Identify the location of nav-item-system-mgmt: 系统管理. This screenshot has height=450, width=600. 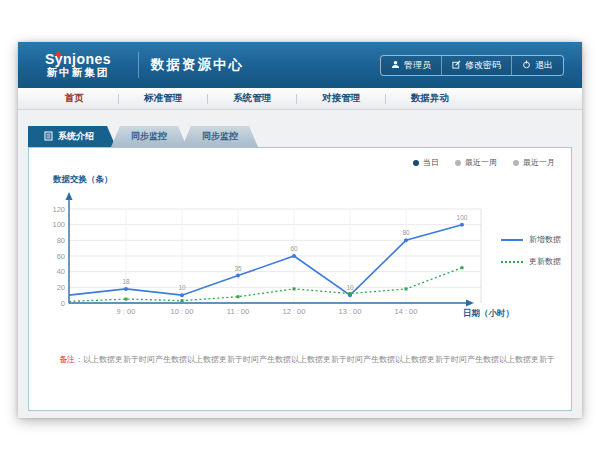
(252, 98).